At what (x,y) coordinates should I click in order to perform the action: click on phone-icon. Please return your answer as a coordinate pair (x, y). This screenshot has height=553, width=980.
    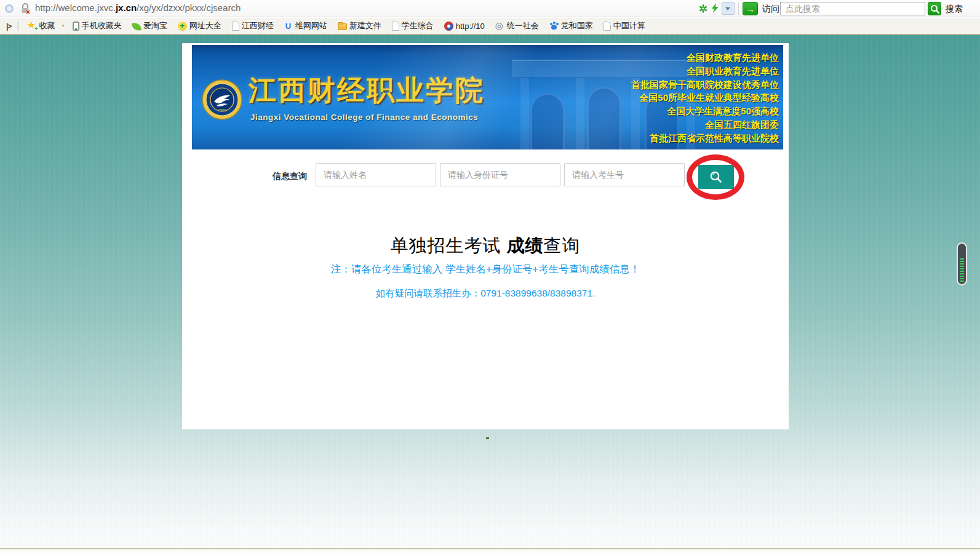
    Looking at the image, I should click on (76, 26).